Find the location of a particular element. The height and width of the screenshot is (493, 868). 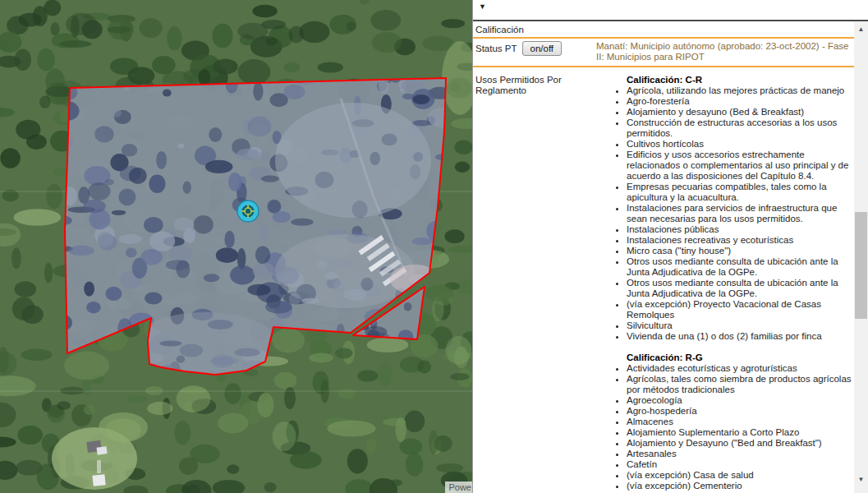

use-item: Almacenes is located at coordinates (739, 422).